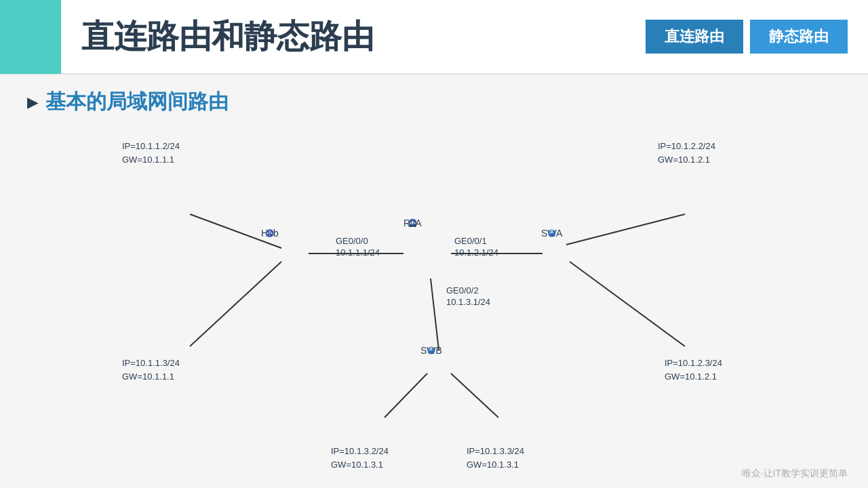 This screenshot has height=488, width=868. What do you see at coordinates (137, 102) in the screenshot?
I see `section-title-text: 基本的局域网间路由` at bounding box center [137, 102].